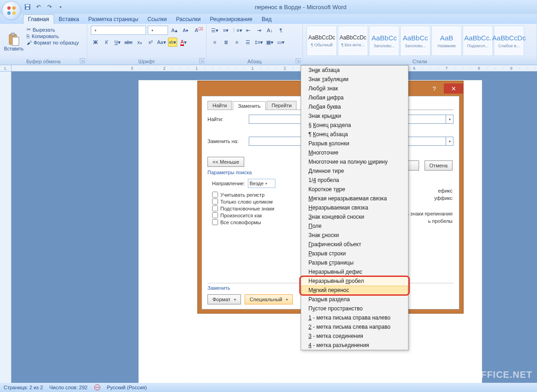 The height and width of the screenshot is (392, 537). What do you see at coordinates (450, 119) in the screenshot?
I see `find-history-dropdown: ▾` at bounding box center [450, 119].